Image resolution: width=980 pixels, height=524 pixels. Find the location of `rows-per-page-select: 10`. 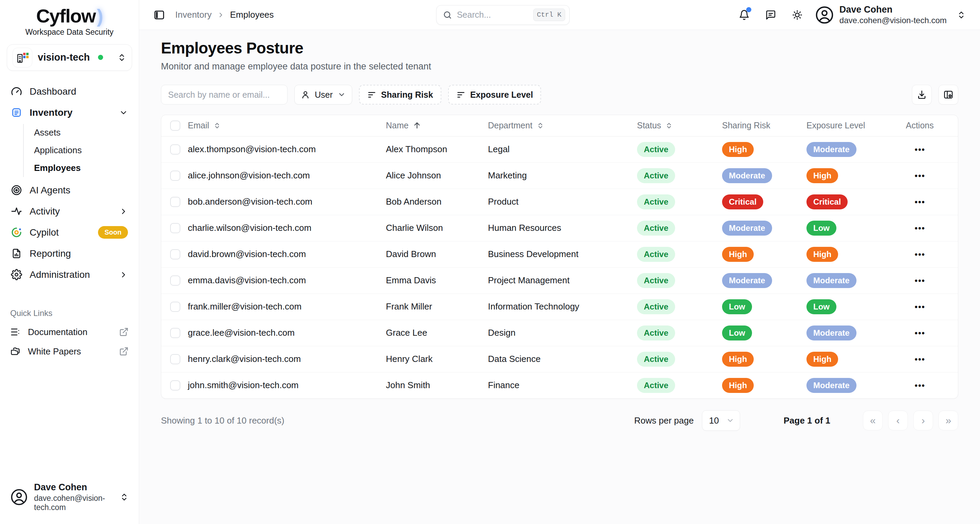

rows-per-page-select: 10 is located at coordinates (721, 420).